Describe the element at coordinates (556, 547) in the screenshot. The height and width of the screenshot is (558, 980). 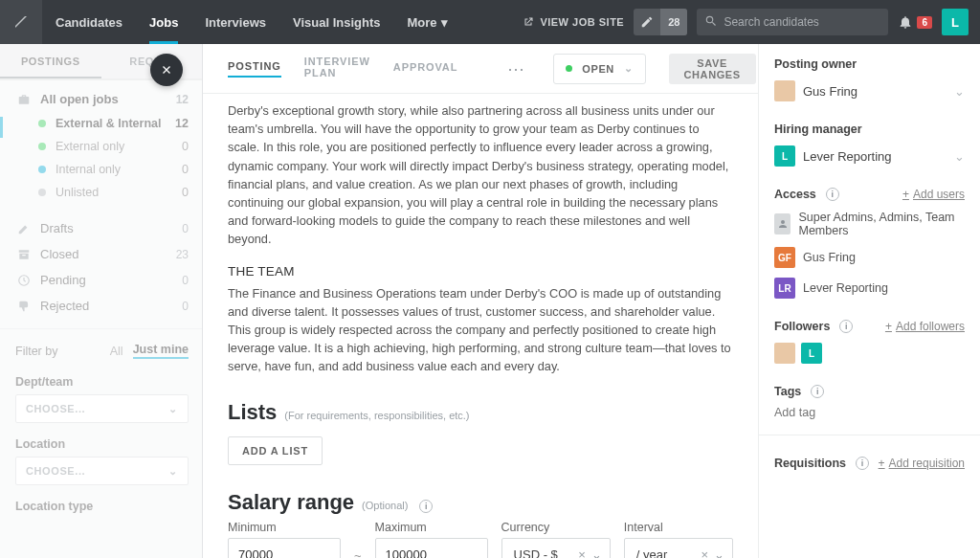
I see `currency-select: USD - $ ×⌄` at that location.